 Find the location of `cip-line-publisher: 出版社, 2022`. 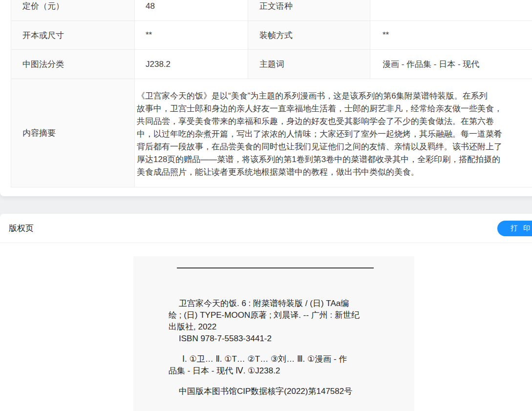

cip-line-publisher: 出版社, 2022 is located at coordinates (291, 327).